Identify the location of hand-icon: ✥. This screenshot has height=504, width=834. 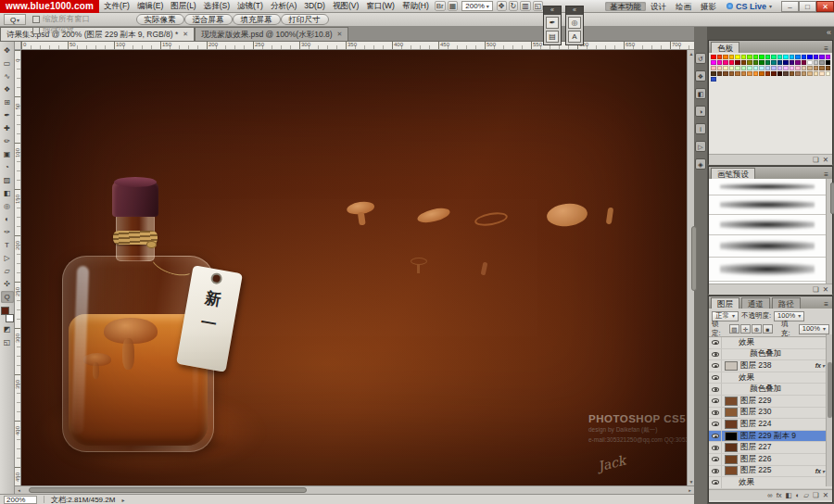
(502, 6).